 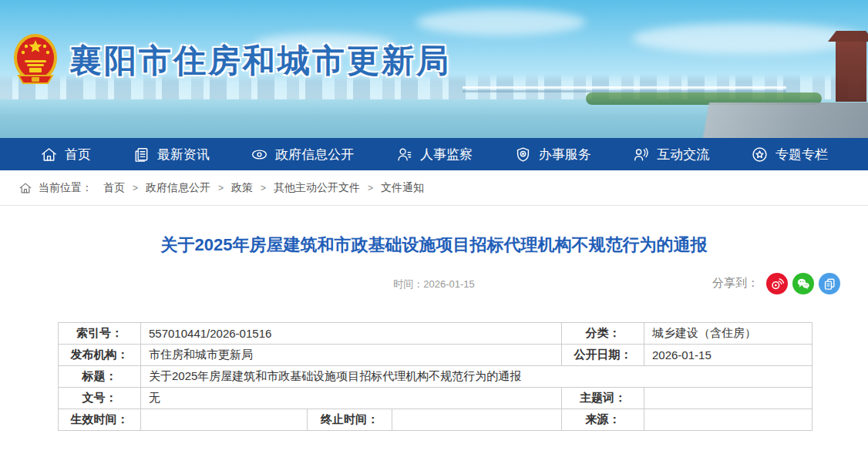 I want to click on nav-item-label: 互动交流, so click(x=683, y=154).